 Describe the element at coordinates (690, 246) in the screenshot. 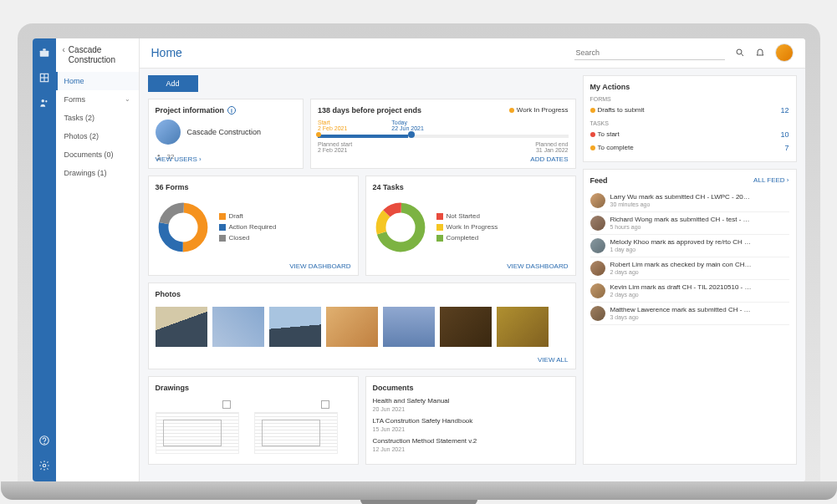

I see `feed-item: Melody Khoo mark as approved by re/rto C…` at that location.